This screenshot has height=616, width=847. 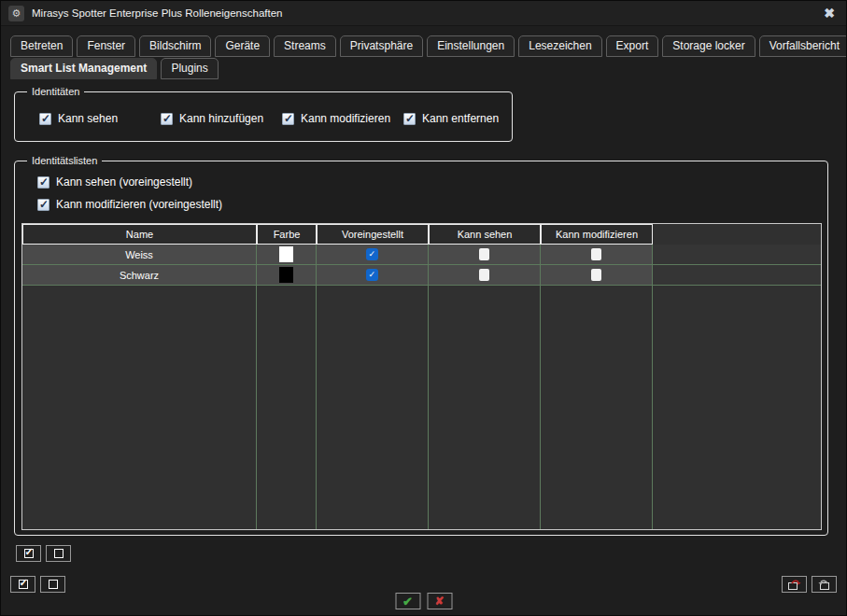 What do you see at coordinates (43, 553) in the screenshot?
I see `table-selection-buttons` at bounding box center [43, 553].